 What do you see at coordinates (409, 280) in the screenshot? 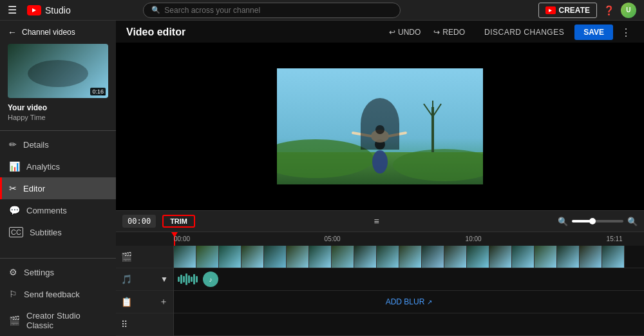
I see `audio-track: ♪` at bounding box center [409, 280].